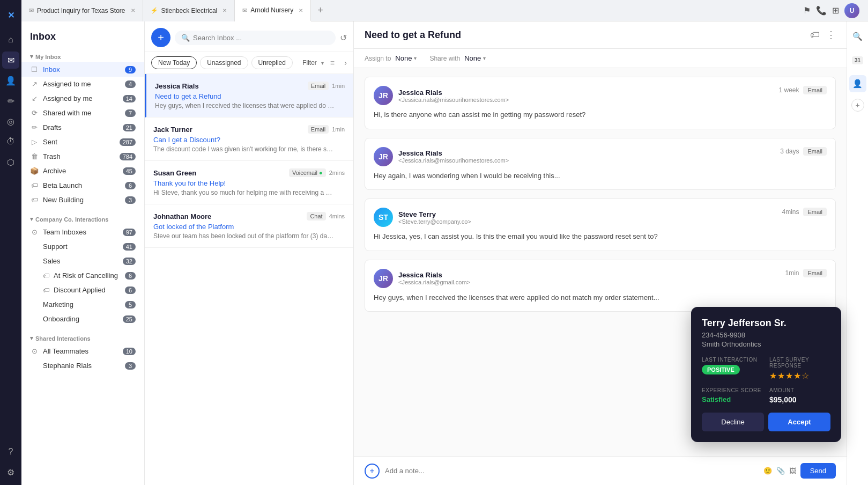 The height and width of the screenshot is (485, 868). I want to click on sales-badge: 32, so click(129, 261).